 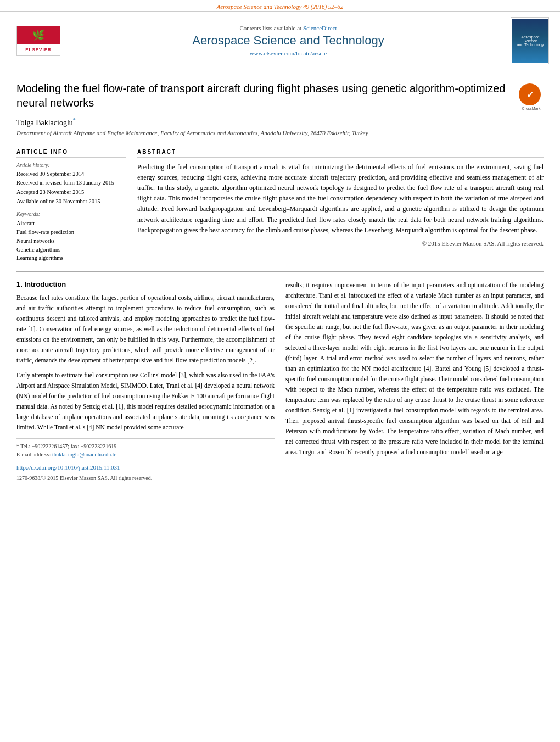 What do you see at coordinates (280, 143) in the screenshot?
I see `section-divider` at bounding box center [280, 143].